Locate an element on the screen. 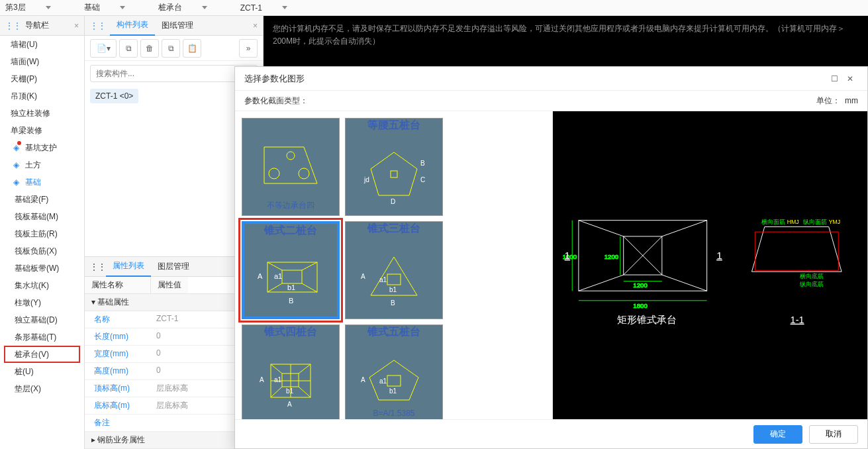 The width and height of the screenshot is (868, 449). svg-text: 1 is located at coordinates (719, 256).